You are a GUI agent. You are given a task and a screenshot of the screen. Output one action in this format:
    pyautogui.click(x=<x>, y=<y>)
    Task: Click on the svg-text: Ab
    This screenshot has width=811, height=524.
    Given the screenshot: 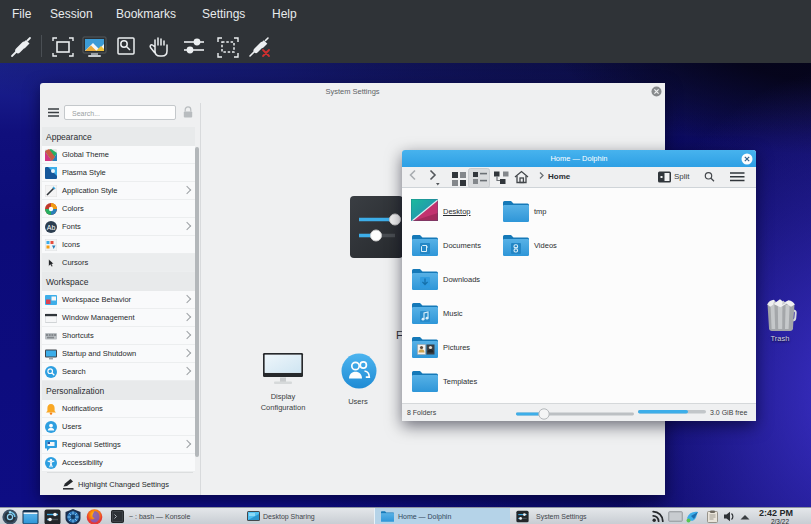 What is the action you would take?
    pyautogui.click(x=50, y=228)
    